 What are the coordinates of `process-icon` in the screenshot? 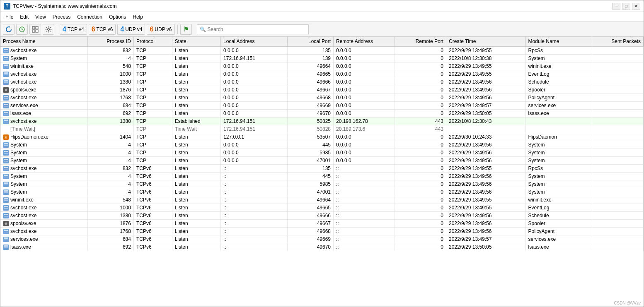 It's located at (6, 145).